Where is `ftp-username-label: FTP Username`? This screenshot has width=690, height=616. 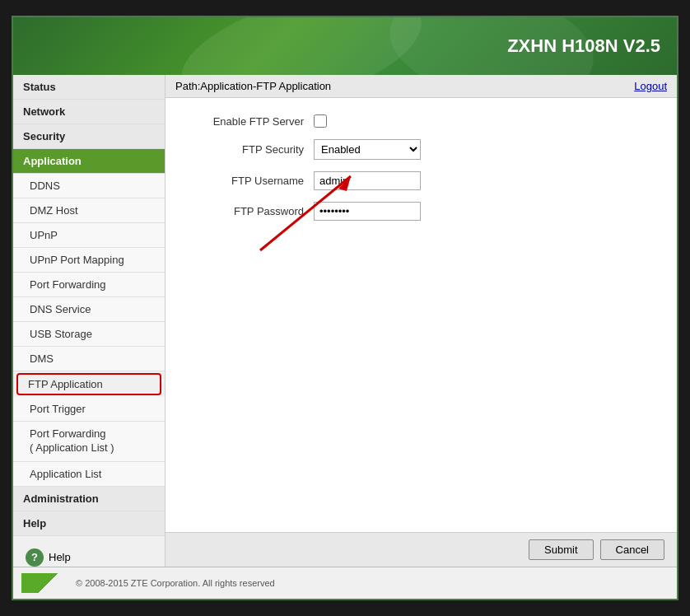
ftp-username-label: FTP Username is located at coordinates (252, 181).